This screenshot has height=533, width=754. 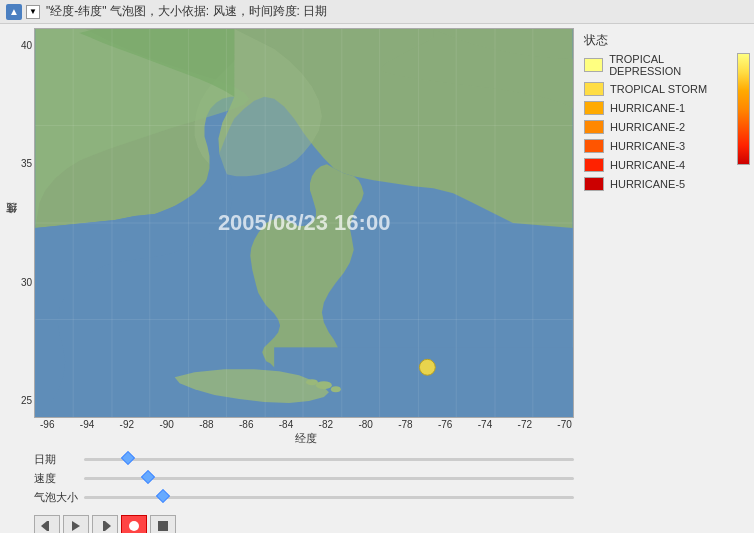 What do you see at coordinates (648, 108) in the screenshot?
I see `legend-label-hurricane-1: HURRICANE-1` at bounding box center [648, 108].